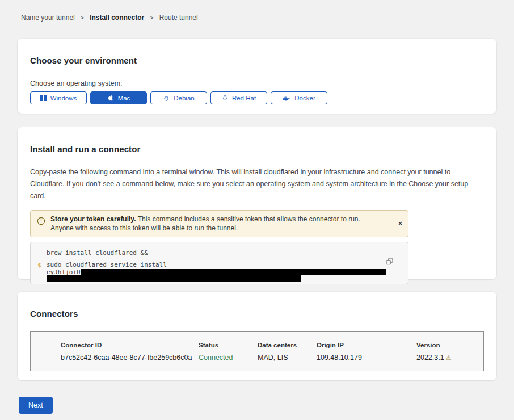 The image size is (514, 420). Describe the element at coordinates (117, 18) in the screenshot. I see `breadcrumb-install-connector: Install connector` at that location.